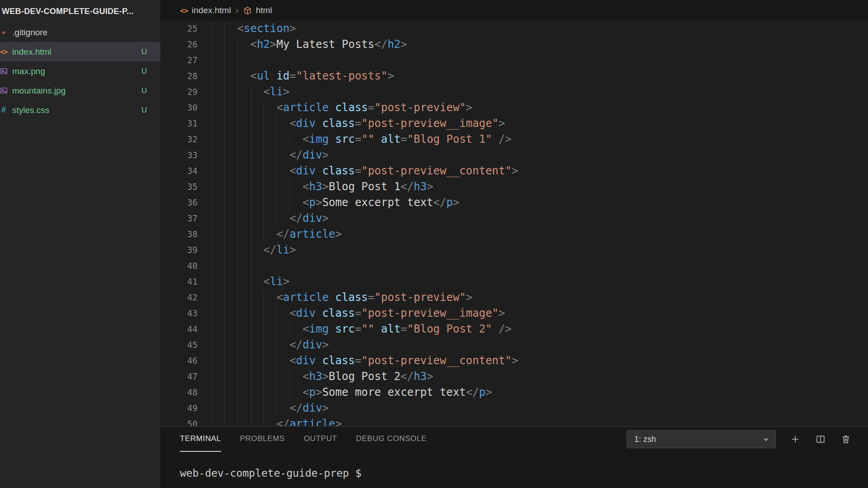 Image resolution: width=868 pixels, height=488 pixels. Describe the element at coordinates (5, 90) in the screenshot. I see `image-file-icon` at that location.